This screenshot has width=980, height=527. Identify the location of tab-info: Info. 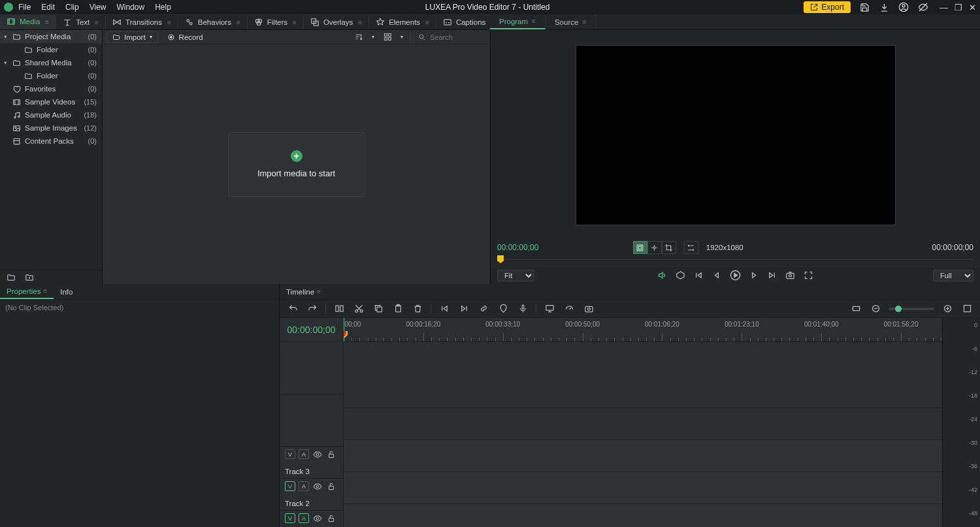
(67, 291).